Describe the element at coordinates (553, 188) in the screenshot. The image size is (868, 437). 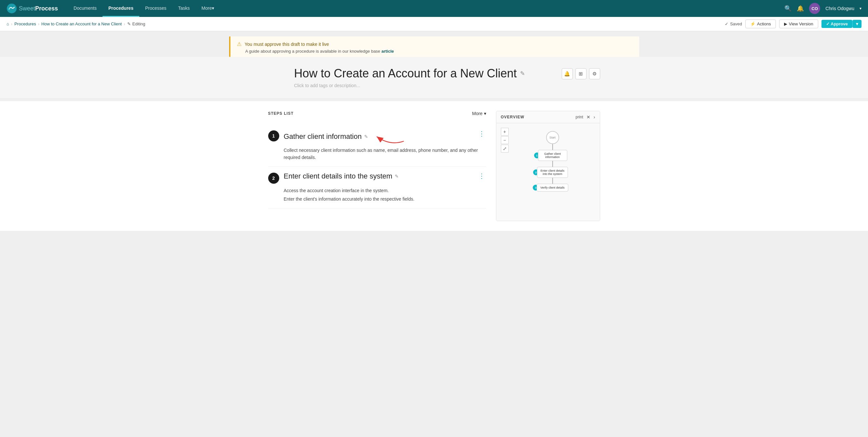
I see `flow-node-wrapper-3: 3 Verify client details` at that location.